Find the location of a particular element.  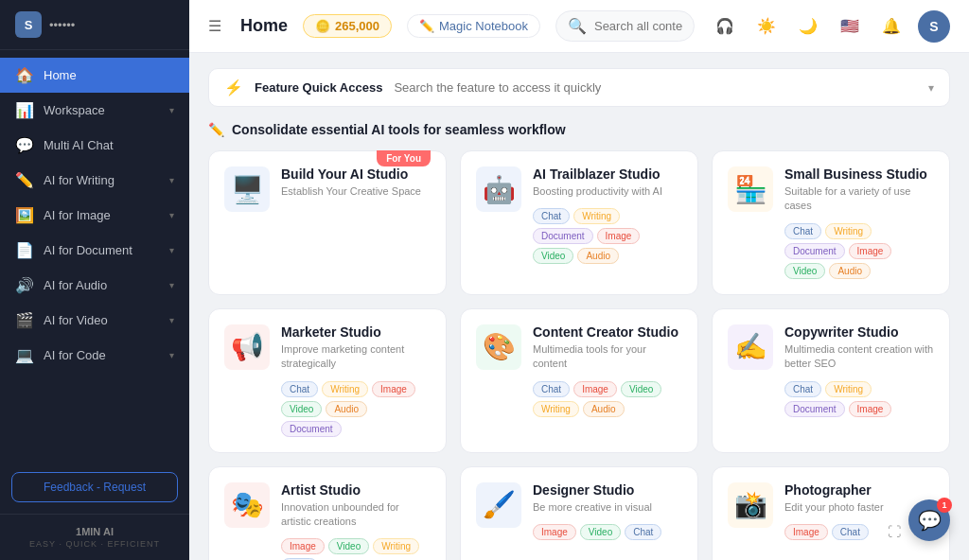

sidebar-item-home: 🏠 Home is located at coordinates (95, 76).